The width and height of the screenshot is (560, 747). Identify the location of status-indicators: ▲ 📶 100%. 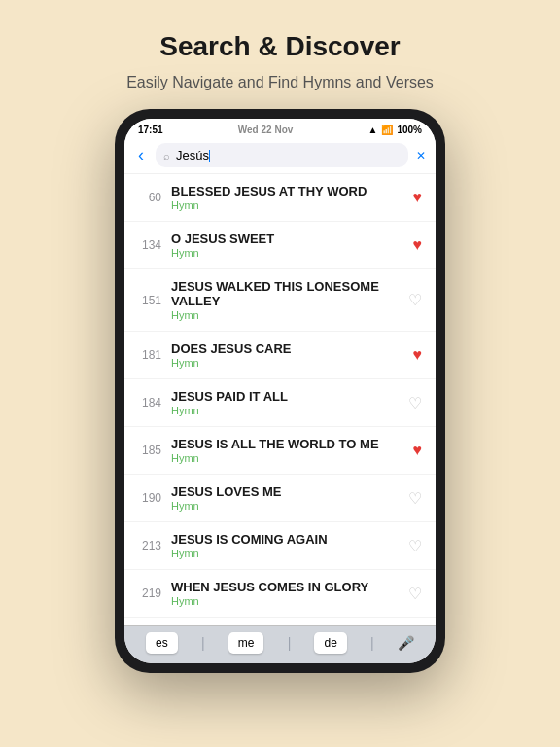
(395, 130).